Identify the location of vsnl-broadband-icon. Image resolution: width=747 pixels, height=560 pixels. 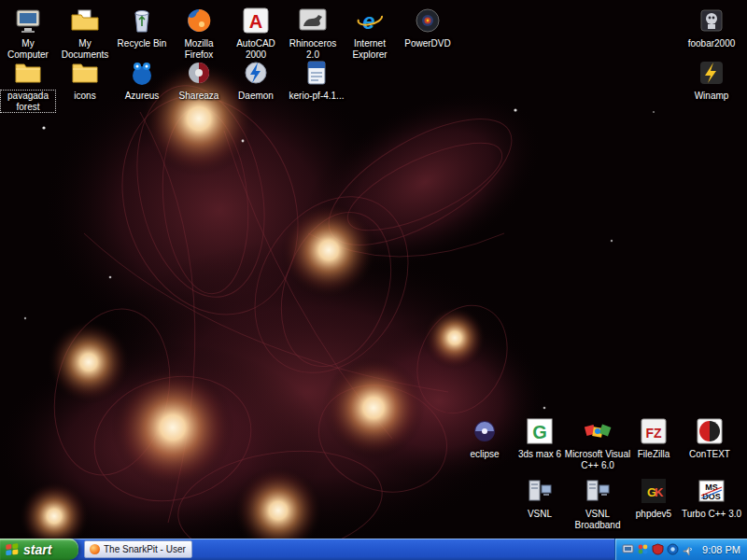
(598, 491).